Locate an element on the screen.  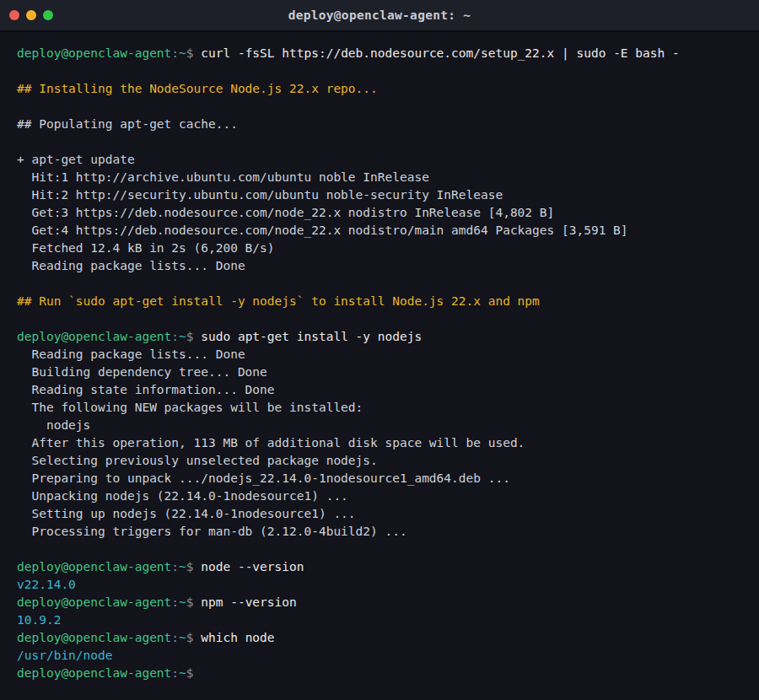
terminal-line: Building dependency tree... Done is located at coordinates (380, 373).